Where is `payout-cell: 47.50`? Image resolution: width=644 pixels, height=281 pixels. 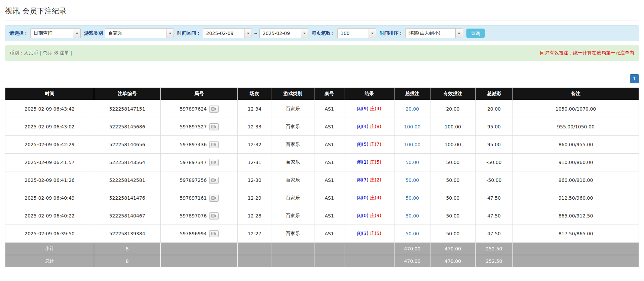
payout-cell: 47.50 is located at coordinates (494, 216).